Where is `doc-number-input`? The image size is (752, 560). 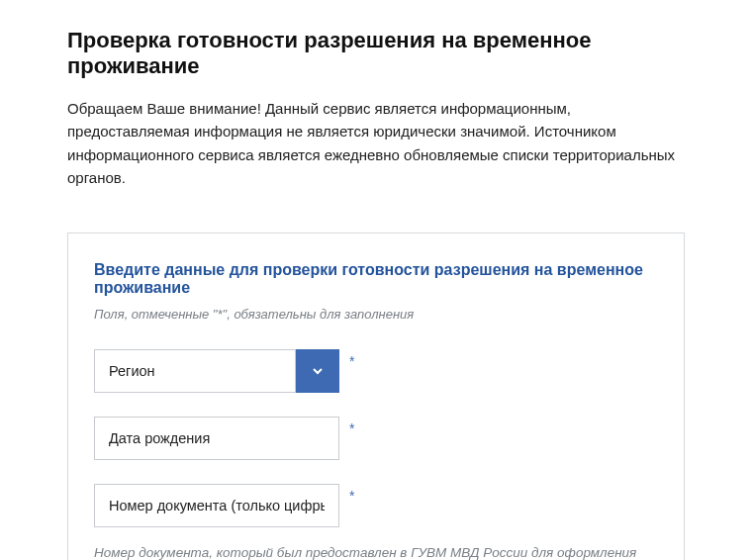 doc-number-input is located at coordinates (217, 506).